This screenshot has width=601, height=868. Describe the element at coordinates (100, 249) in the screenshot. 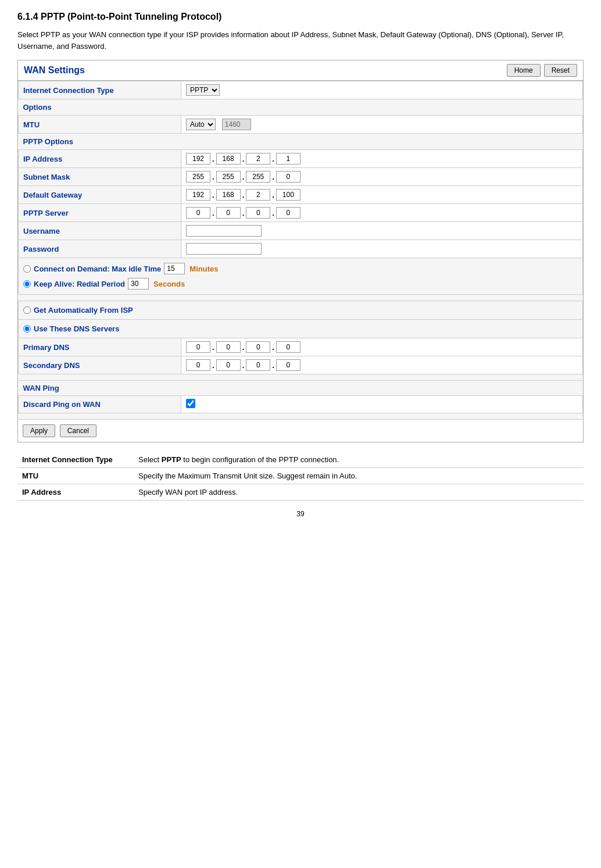

I see `password-label: Password` at that location.